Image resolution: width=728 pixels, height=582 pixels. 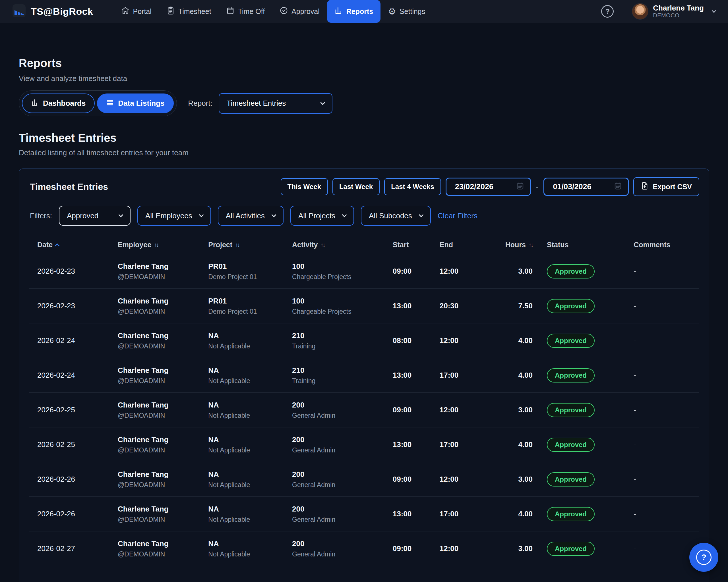 I want to click on calendar-icon, so click(x=520, y=187).